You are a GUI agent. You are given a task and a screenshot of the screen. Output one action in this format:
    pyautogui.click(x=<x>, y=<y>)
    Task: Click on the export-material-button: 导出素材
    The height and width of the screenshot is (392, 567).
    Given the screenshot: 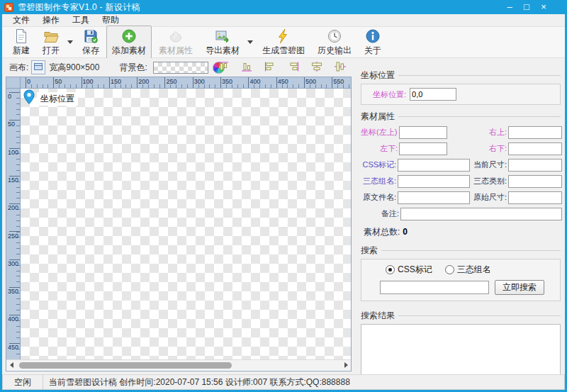 What is the action you would take?
    pyautogui.click(x=223, y=43)
    